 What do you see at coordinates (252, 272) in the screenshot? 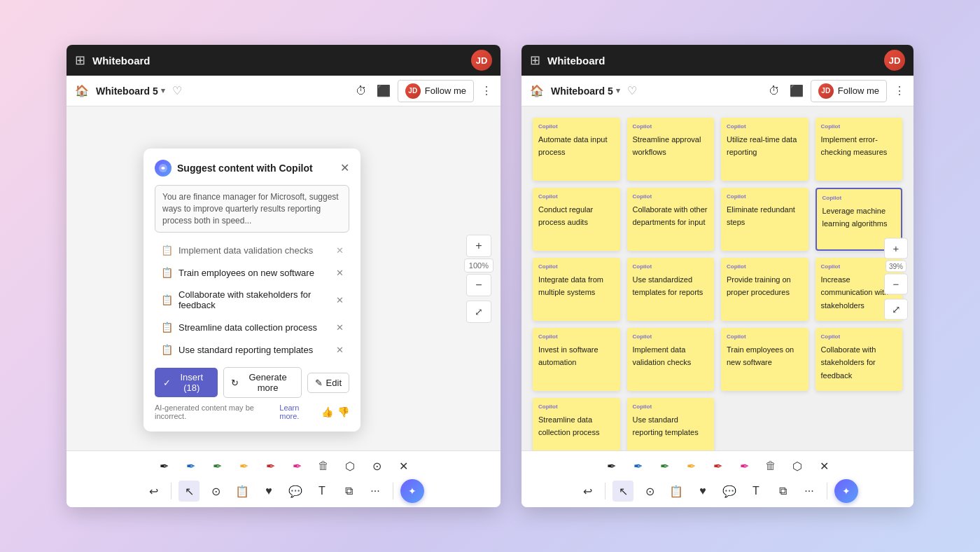
I see `suggestion-item-2: 📋 Train employees on new software ✕` at bounding box center [252, 272].